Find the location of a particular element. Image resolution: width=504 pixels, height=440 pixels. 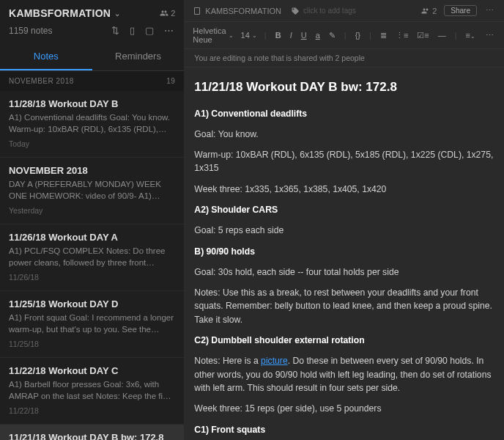

note-snippet: A1) Conventional deadlifts Goal: You kno… is located at coordinates (92, 123).